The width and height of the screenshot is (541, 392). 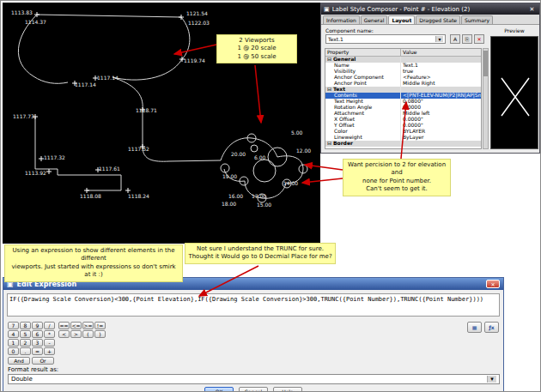 What do you see at coordinates (486, 99) in the screenshot?
I see `grid-scrollbar` at bounding box center [486, 99].